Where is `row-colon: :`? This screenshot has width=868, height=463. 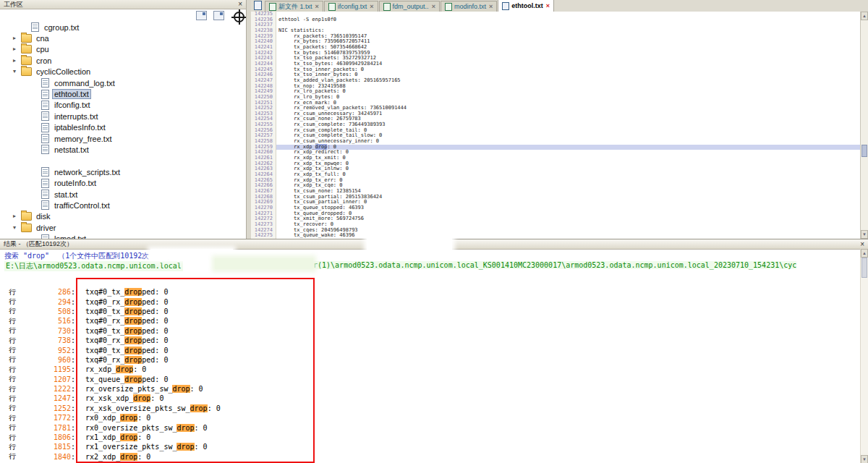
row-colon: : is located at coordinates (73, 457).